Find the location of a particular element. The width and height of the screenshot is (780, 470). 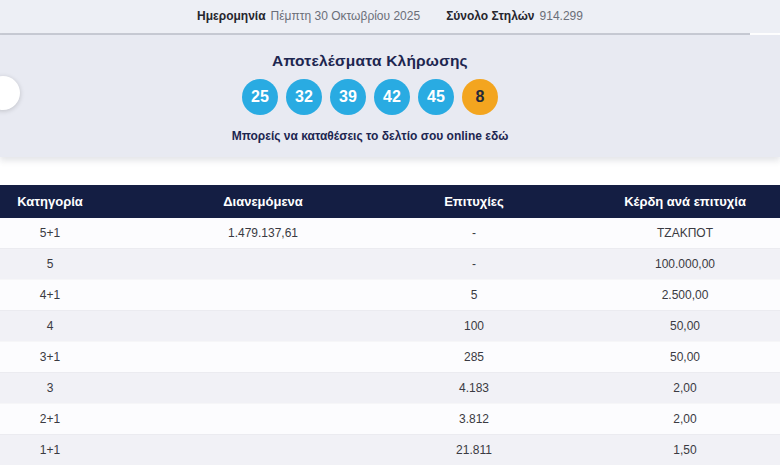

table-cell: 4 is located at coordinates (50, 326).